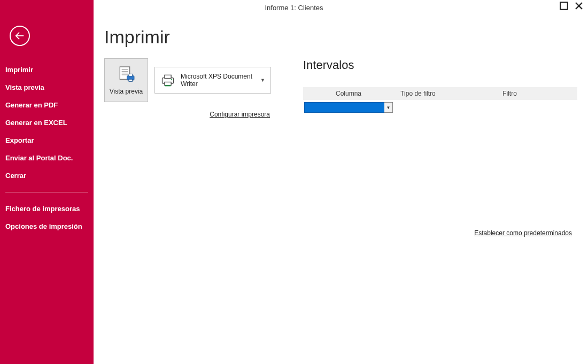  What do you see at coordinates (47, 69) in the screenshot?
I see `sidebar-item-imprimir: Imprimir` at bounding box center [47, 69].